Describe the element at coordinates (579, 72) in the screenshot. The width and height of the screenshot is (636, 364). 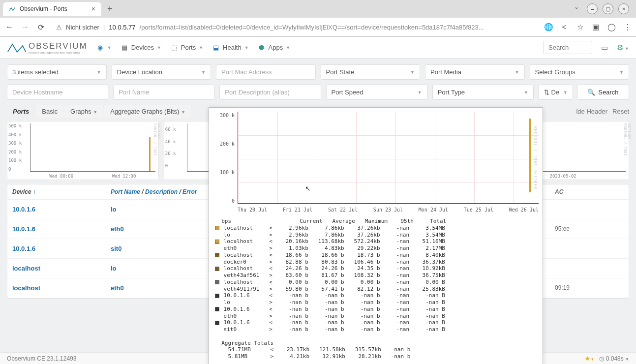
I see `filter-groups: Select Groups▼` at that location.